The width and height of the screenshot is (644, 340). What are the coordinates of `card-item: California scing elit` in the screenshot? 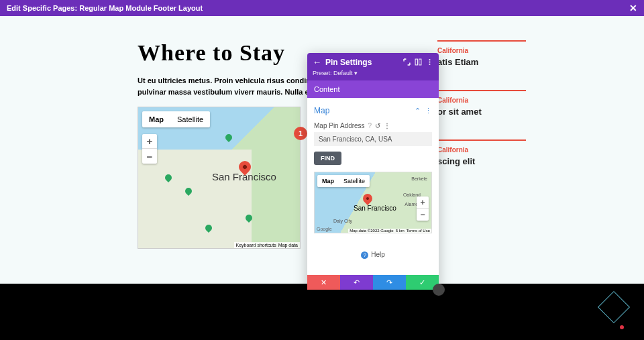 It's located at (482, 158).